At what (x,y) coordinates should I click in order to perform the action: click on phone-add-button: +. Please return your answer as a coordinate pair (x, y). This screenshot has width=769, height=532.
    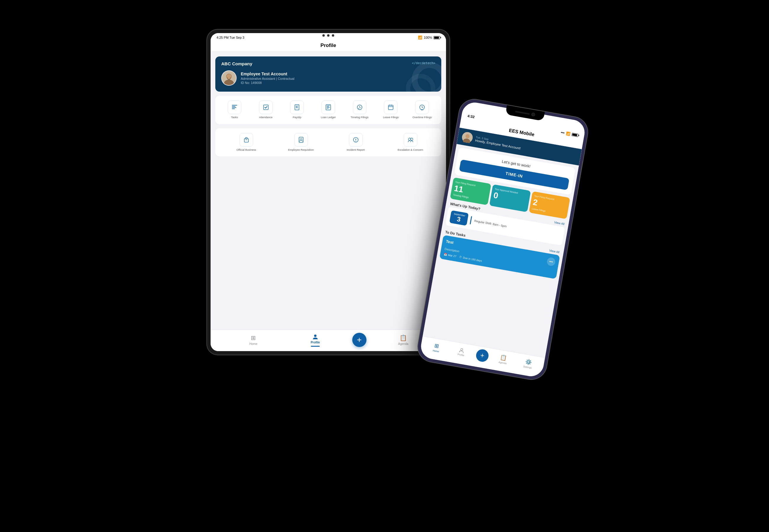
    Looking at the image, I should click on (482, 356).